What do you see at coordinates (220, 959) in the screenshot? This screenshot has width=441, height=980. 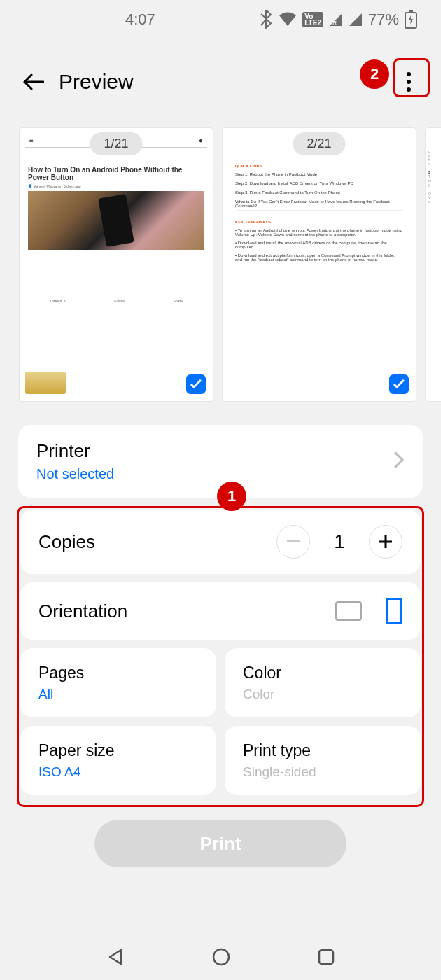 I see `system-nav-bar` at bounding box center [220, 959].